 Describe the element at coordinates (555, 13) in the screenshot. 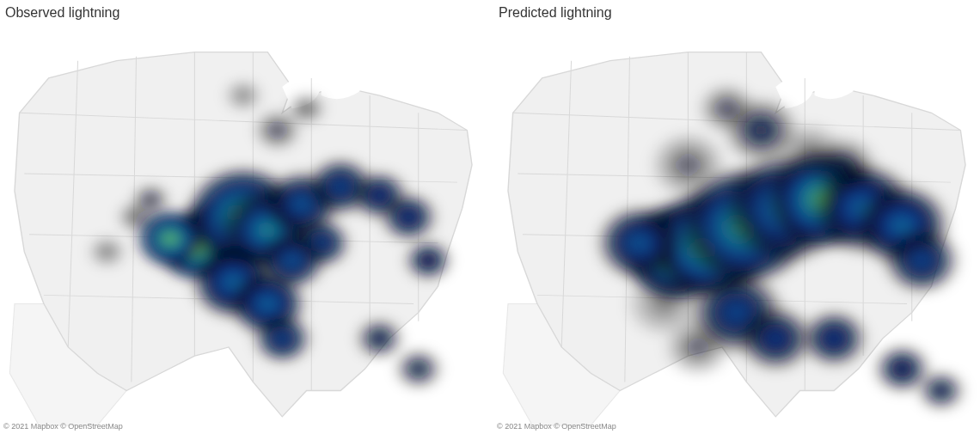

I see `panel-title: Predicted lightning` at that location.